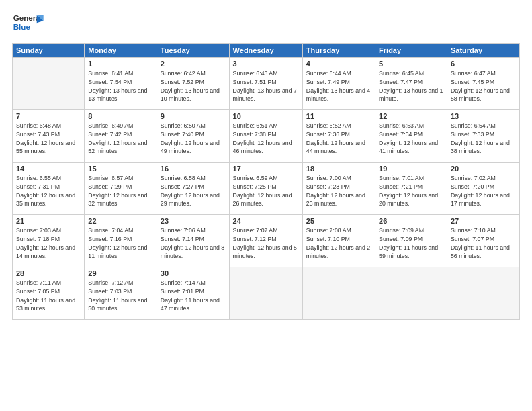 This screenshot has width=532, height=411. Describe the element at coordinates (22, 27) in the screenshot. I see `svg-text: Blue` at that location.